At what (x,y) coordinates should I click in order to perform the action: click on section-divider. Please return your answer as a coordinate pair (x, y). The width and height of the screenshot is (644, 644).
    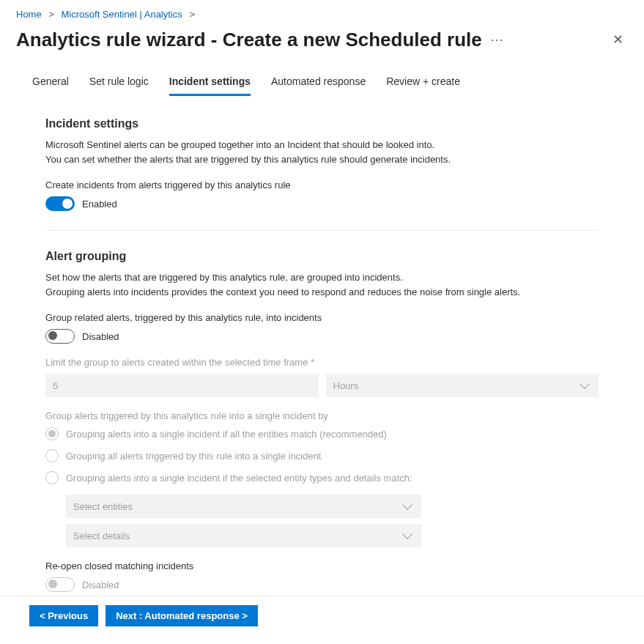
    Looking at the image, I should click on (322, 230).